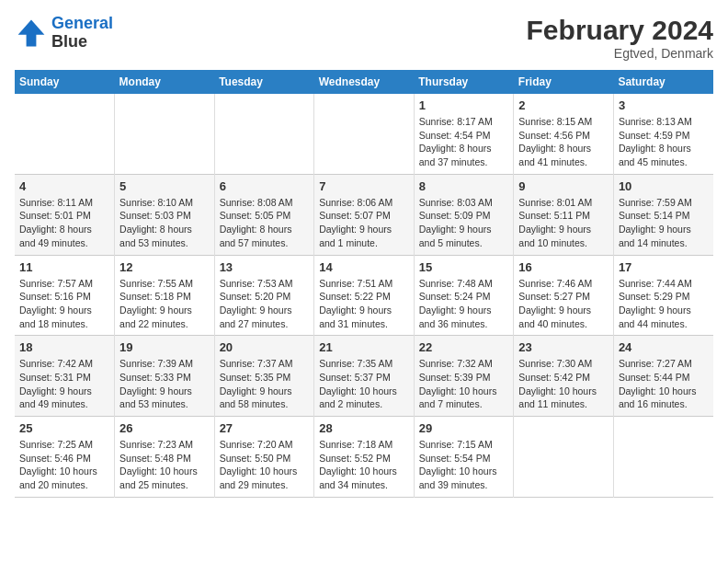 This screenshot has height=563, width=728. Describe the element at coordinates (463, 376) in the screenshot. I see `calendar-day-22: 22Sunrise: 7:32 AM Sunset: 5:39 PM Dayli…` at that location.